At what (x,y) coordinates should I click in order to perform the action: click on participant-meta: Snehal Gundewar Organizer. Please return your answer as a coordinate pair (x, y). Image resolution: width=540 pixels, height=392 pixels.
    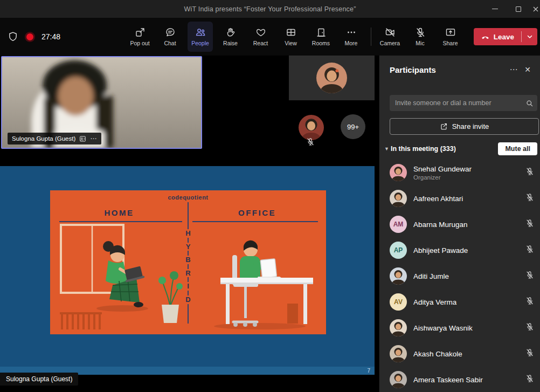
    Looking at the image, I should click on (469, 173).